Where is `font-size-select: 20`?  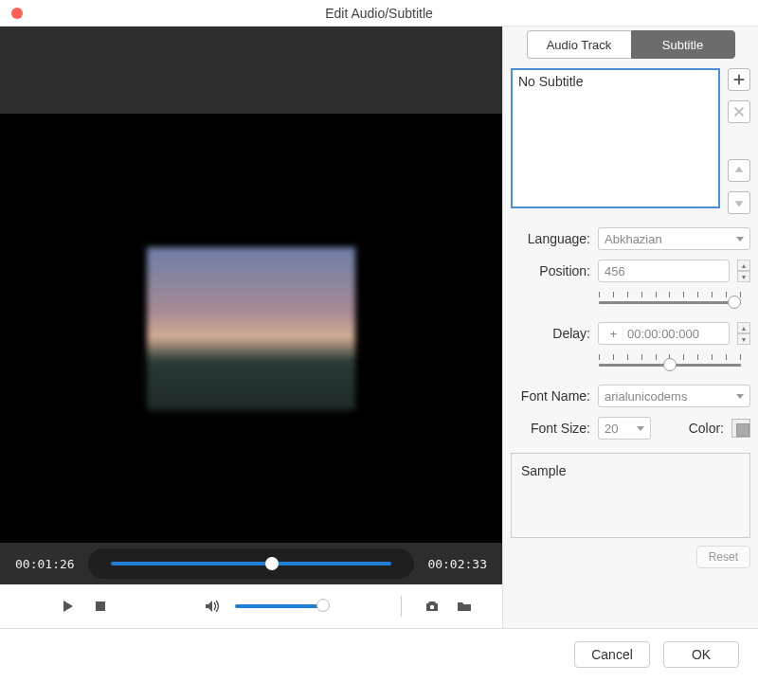 font-size-select: 20 is located at coordinates (624, 428).